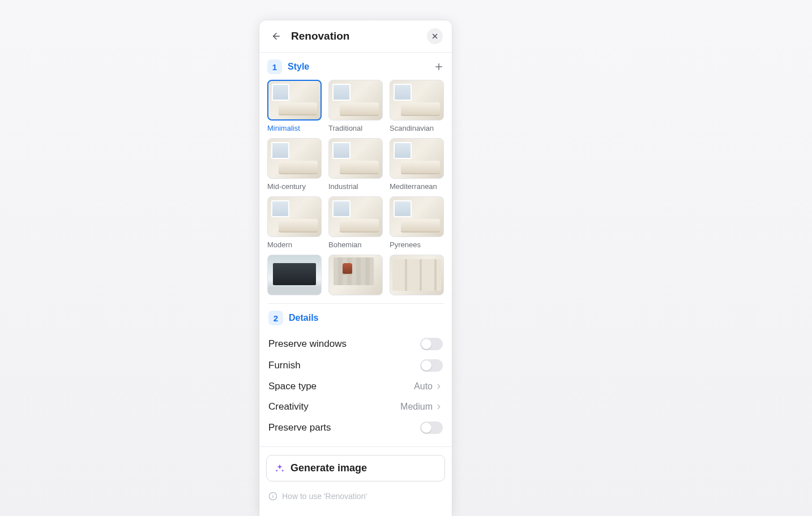  I want to click on style-card-scandinavian: Scandinavian, so click(417, 106).